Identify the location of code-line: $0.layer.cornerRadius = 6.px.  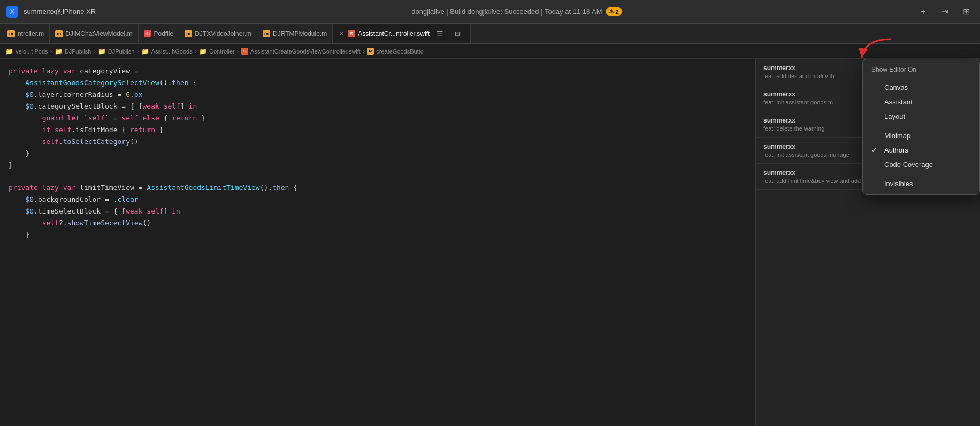
(378, 95).